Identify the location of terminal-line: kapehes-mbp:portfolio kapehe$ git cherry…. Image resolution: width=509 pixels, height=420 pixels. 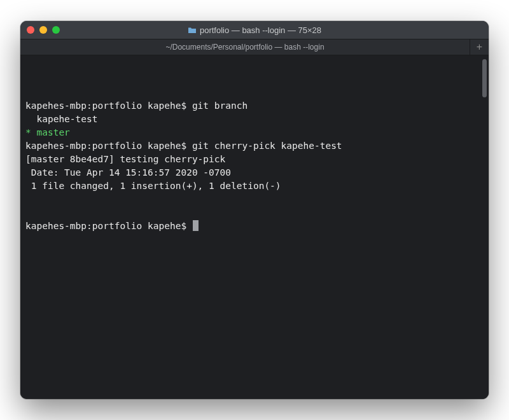
(254, 146).